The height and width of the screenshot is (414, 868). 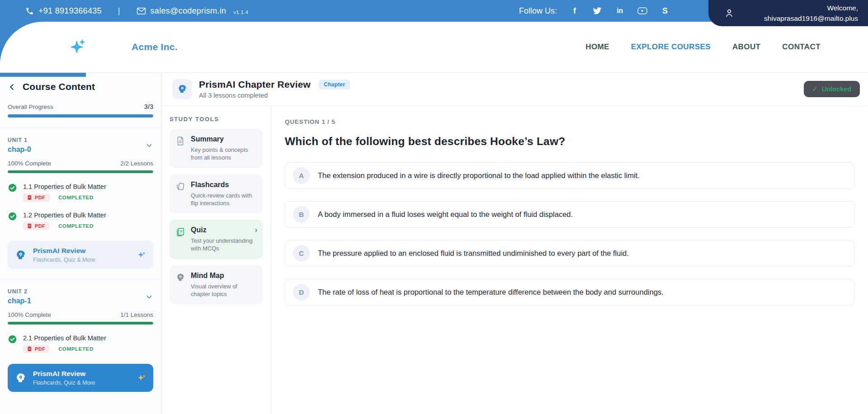 I want to click on option-letter: B, so click(x=301, y=214).